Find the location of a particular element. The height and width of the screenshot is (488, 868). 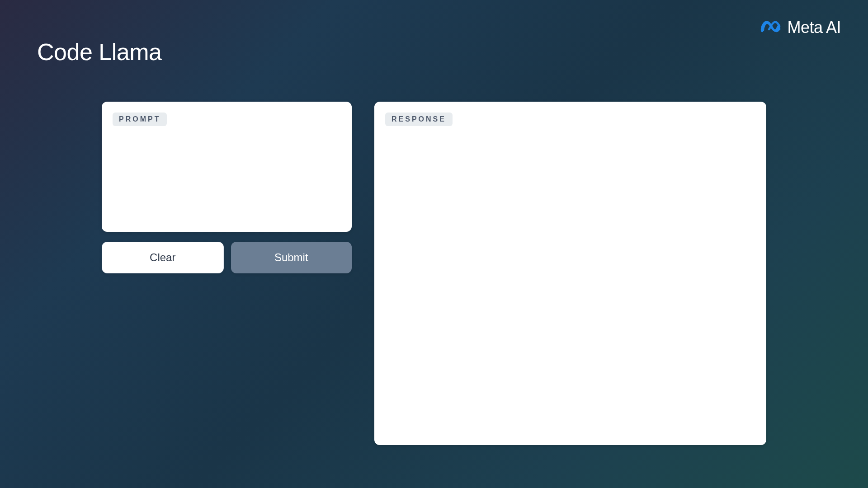

clear-button: Clear is located at coordinates (163, 258).